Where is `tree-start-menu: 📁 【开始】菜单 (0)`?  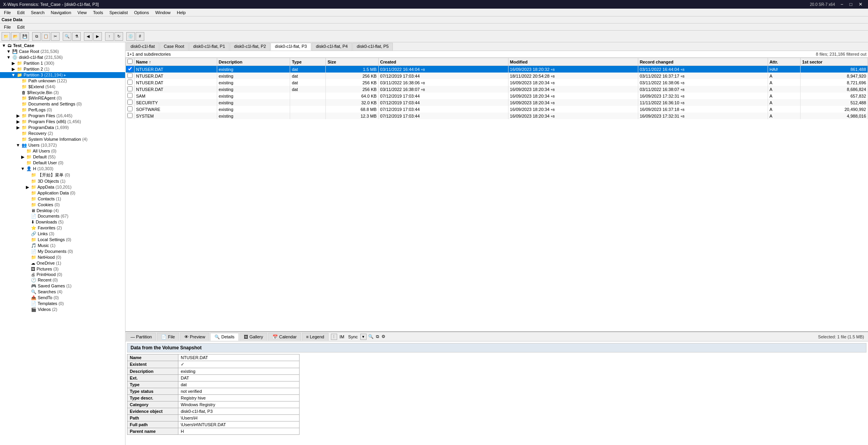
tree-start-menu: 📁 【开始】菜单 (0) is located at coordinates (63, 175).